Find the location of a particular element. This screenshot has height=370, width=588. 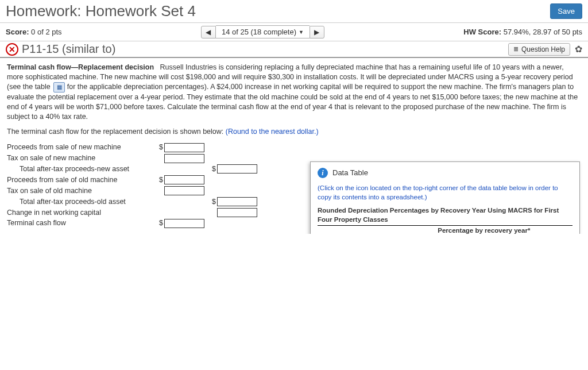

macrs-table: Percentage by recovery year* Recovery ye… is located at coordinates (445, 230).